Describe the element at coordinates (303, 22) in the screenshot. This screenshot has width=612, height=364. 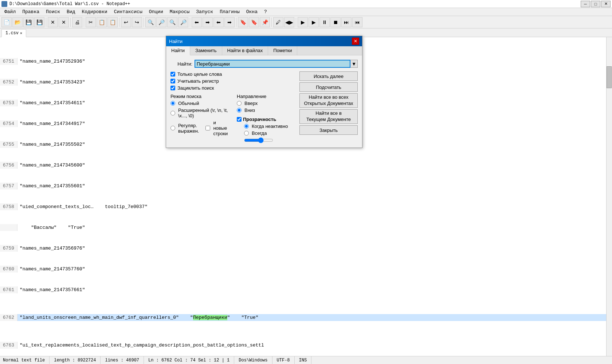
I see `tb-run: ▶` at that location.